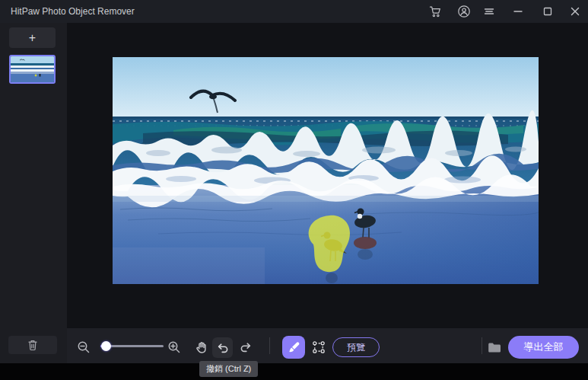 Image resolution: width=588 pixels, height=380 pixels. I want to click on redo-icon, so click(246, 347).